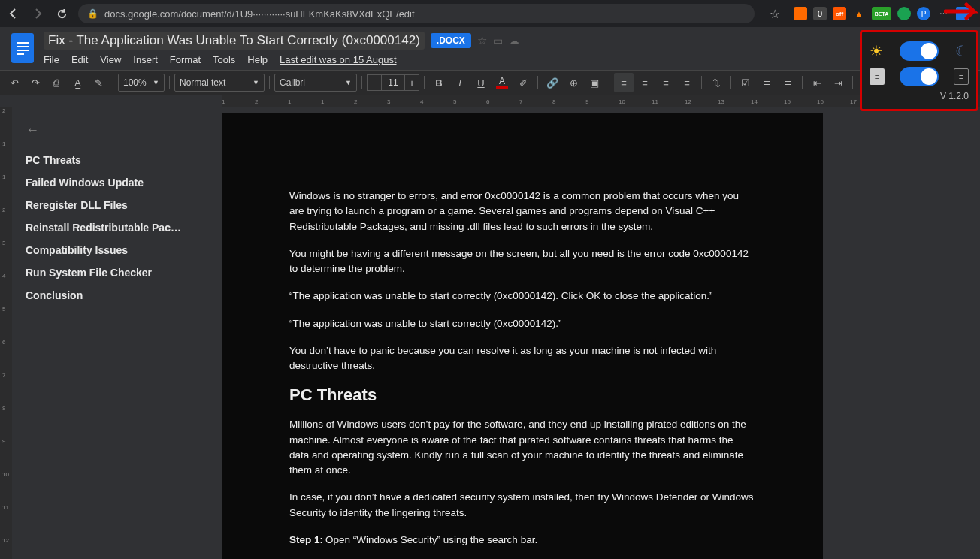 The height and width of the screenshot is (559, 980). I want to click on menu-view: View, so click(110, 60).